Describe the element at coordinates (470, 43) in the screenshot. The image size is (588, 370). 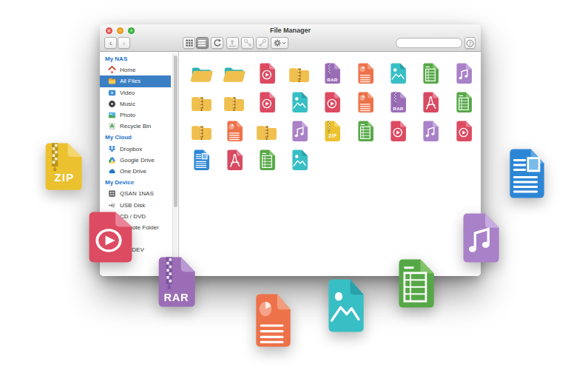
I see `help-button: ?` at that location.